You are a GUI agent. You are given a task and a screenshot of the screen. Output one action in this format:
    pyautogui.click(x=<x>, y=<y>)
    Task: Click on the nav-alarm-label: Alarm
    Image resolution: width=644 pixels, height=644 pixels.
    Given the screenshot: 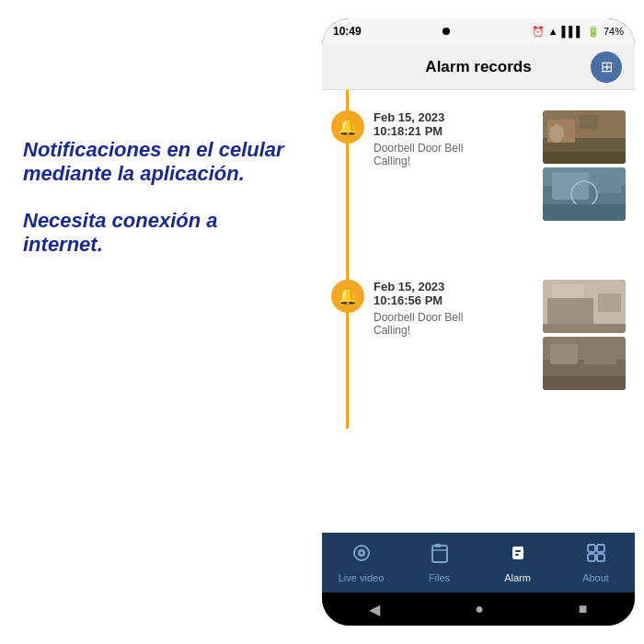 What is the action you would take?
    pyautogui.click(x=517, y=578)
    